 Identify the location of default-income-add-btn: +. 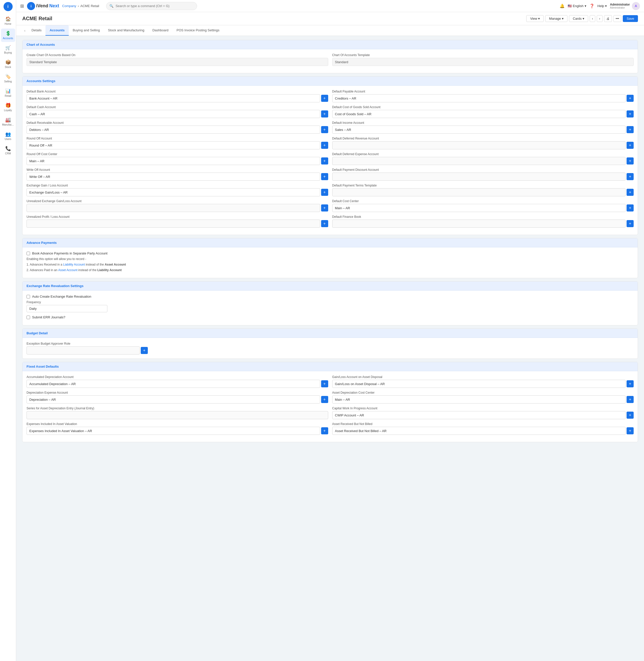
(630, 130).